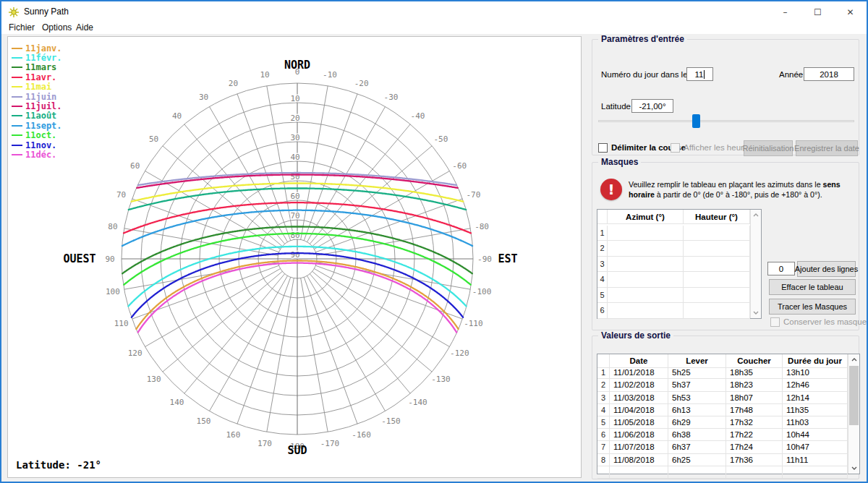  Describe the element at coordinates (56, 27) in the screenshot. I see `menu-options: Options` at that location.